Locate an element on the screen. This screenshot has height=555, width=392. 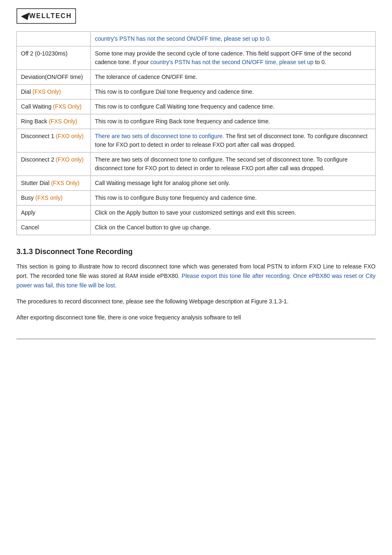
section-heading: 3.1.3 Disconnect Tone Recording is located at coordinates (196, 252).